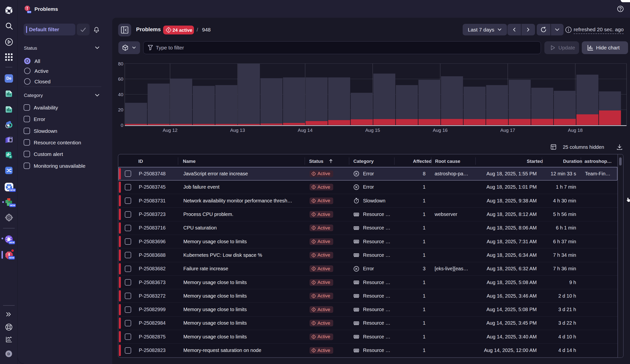 The height and width of the screenshot is (364, 630). Describe the element at coordinates (440, 130) in the screenshot. I see `svg-text: Aug 16` at that location.